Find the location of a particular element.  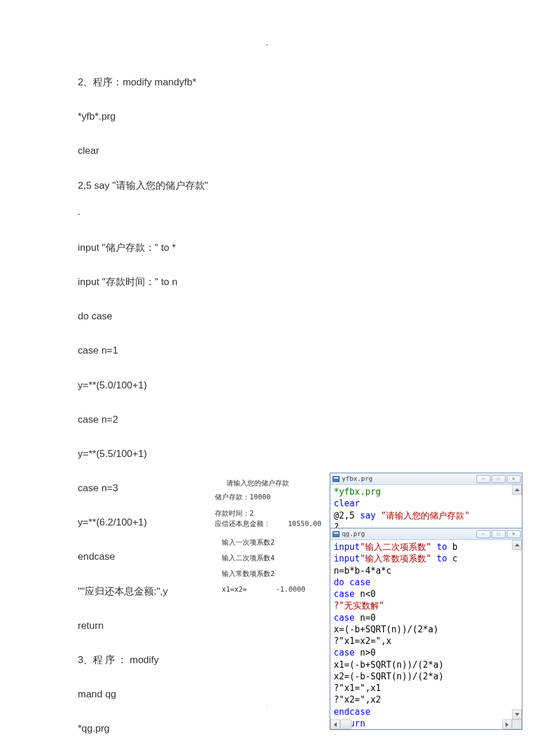

program-output-qg: 输入一次项系数2 输入二次项系数4 输入常数项系数2 x1=x2=-1.0000 is located at coordinates (264, 568).